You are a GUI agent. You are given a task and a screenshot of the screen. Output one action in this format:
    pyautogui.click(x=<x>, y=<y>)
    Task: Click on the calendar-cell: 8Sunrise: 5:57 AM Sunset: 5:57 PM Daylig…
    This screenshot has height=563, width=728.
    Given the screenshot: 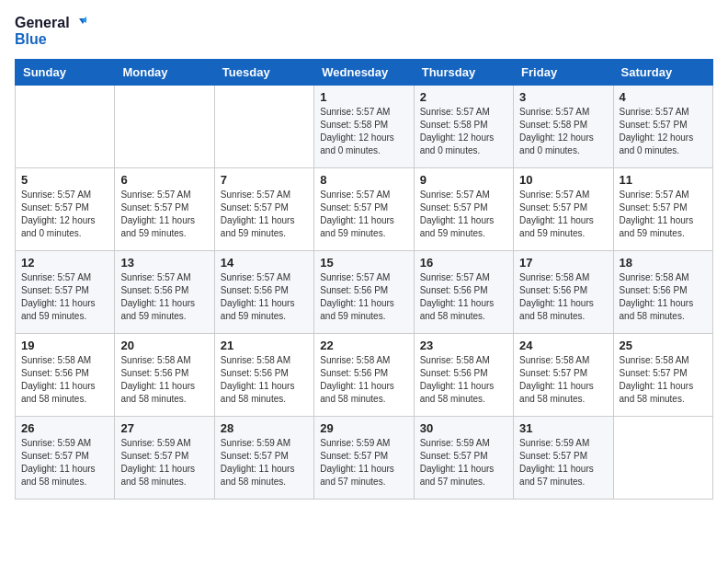 What is the action you would take?
    pyautogui.click(x=364, y=209)
    